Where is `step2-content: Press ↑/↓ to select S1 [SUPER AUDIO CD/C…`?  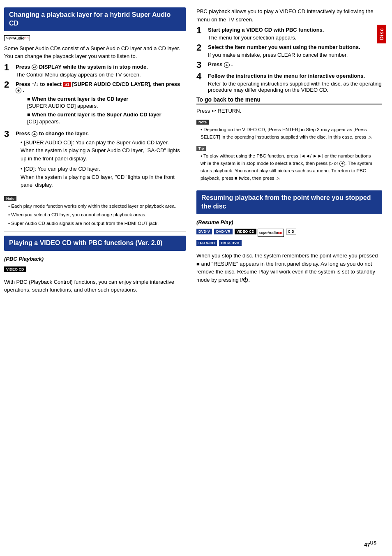 step2-content: Press ↑/↓ to select S1 [SUPER AUDIO CD/C… is located at coordinates (101, 104).